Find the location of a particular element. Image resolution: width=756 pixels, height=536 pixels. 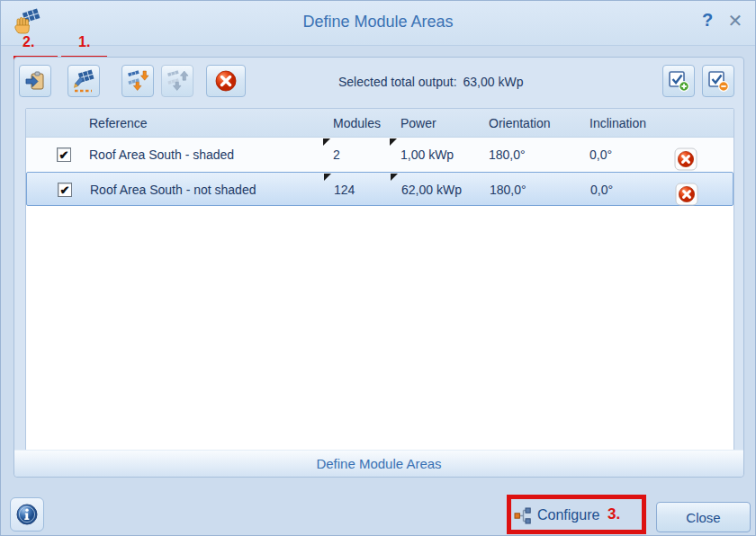

delete-cross-icon is located at coordinates (226, 81).